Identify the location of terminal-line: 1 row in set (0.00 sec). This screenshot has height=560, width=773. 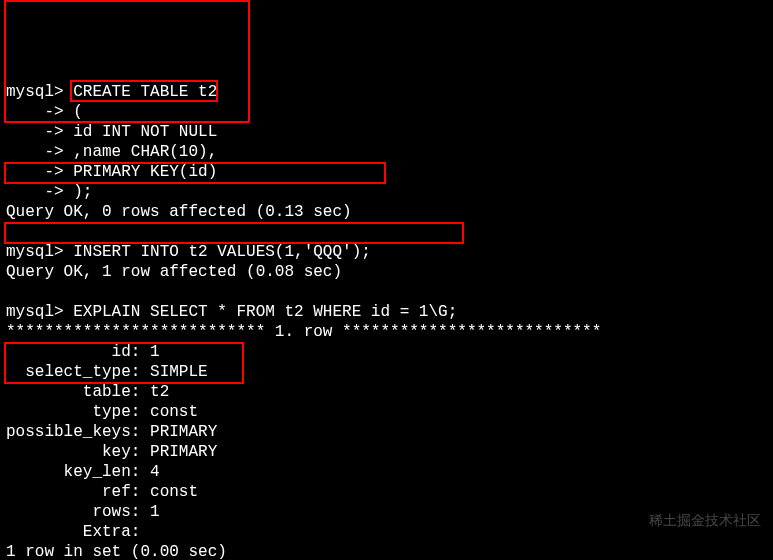
(386, 551).